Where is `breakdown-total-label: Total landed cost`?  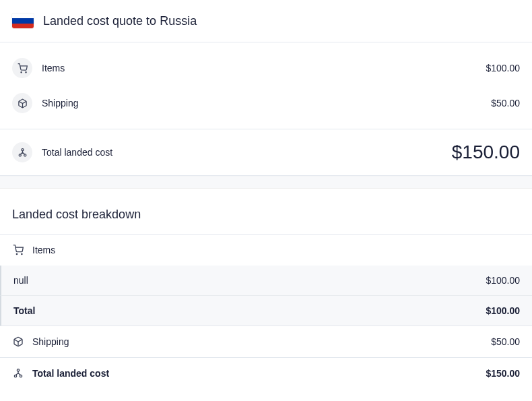 breakdown-total-label: Total landed cost is located at coordinates (255, 373).